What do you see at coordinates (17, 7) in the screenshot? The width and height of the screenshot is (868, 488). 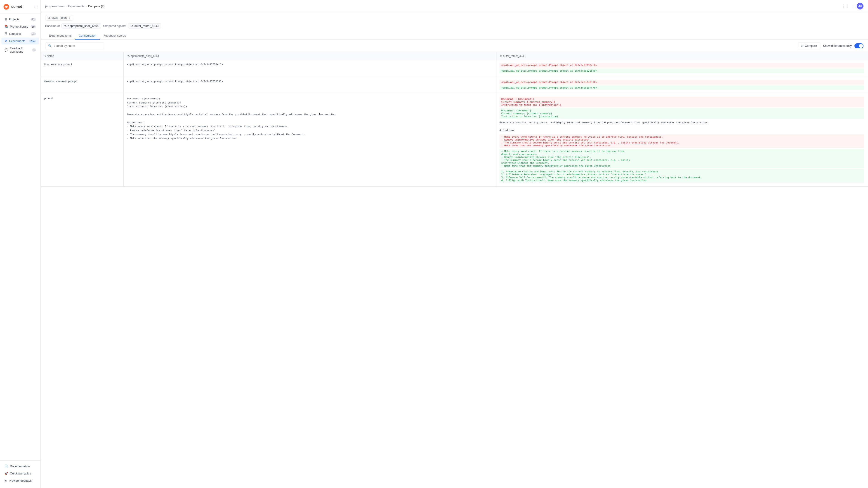 I see `logo-text: comet` at bounding box center [17, 7].